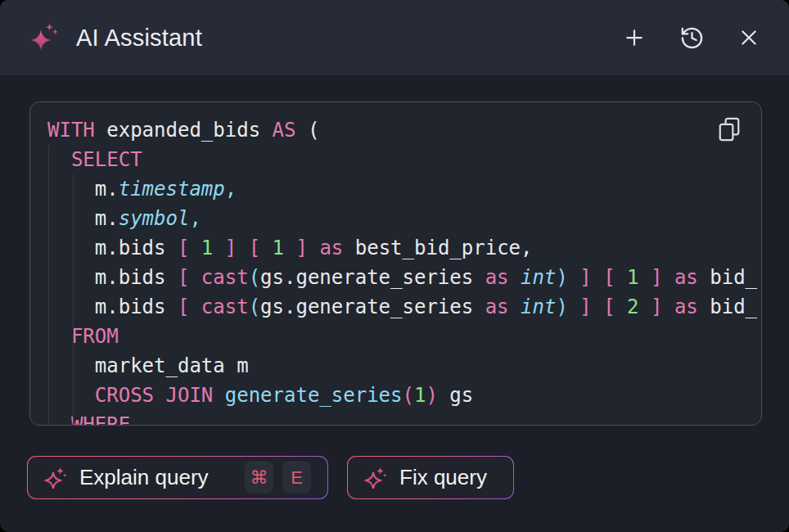  I want to click on new-conversation-button, so click(634, 38).